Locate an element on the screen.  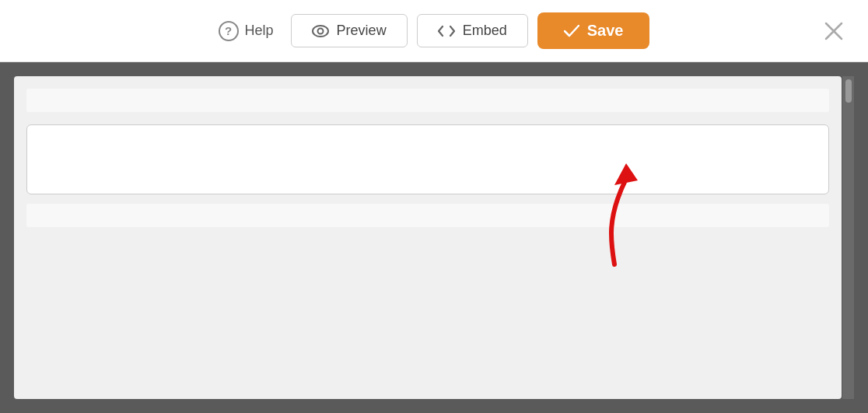
save-button: Save is located at coordinates (594, 31).